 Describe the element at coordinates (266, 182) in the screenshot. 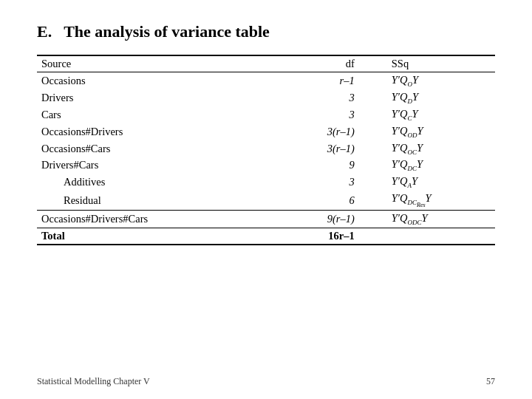

I see `table-row: Additives3Y′QAY` at that location.